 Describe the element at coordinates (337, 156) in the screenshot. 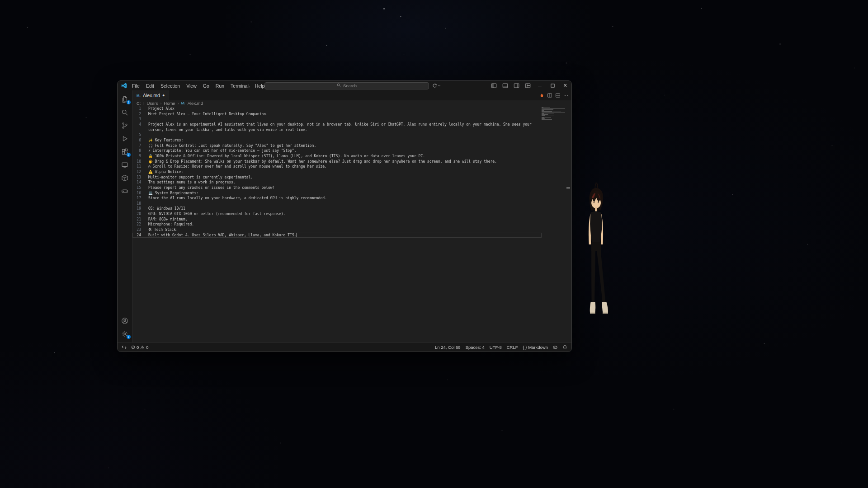

I see `editor-line: 9🔒 100% Private & Offline: Powered by lo…` at that location.